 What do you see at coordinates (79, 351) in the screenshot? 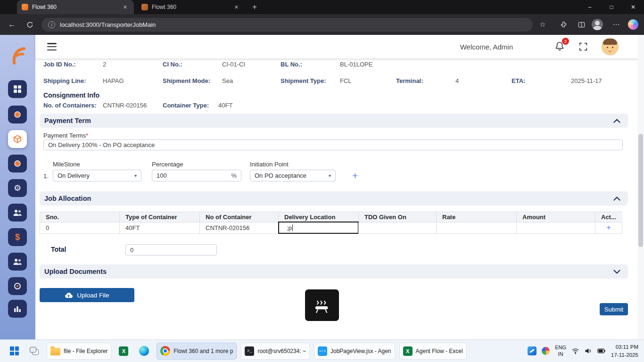
I see `taskbar-file-explorer: file - File Explorer` at bounding box center [79, 351].